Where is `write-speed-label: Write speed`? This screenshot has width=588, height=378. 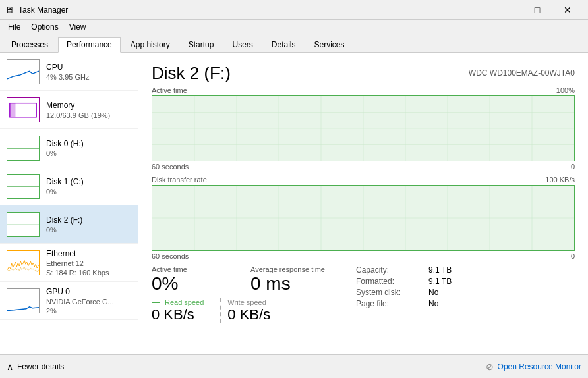 write-speed-label: Write speed is located at coordinates (249, 302).